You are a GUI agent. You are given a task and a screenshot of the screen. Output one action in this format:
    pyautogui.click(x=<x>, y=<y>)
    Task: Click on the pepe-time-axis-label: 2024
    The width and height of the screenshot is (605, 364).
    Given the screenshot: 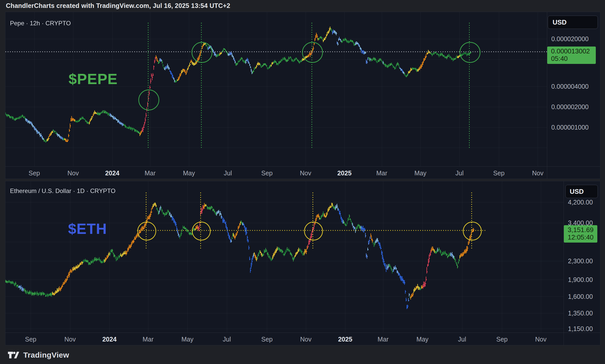 What is the action you would take?
    pyautogui.click(x=112, y=173)
    